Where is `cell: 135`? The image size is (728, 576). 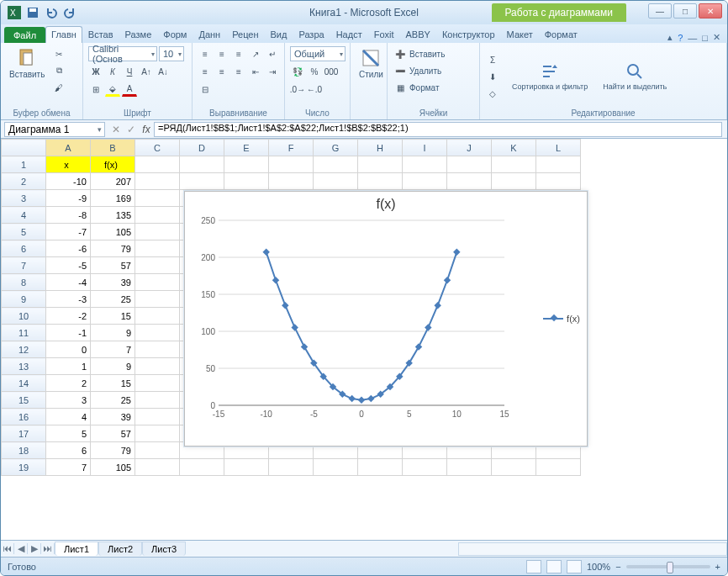 cell: 135 is located at coordinates (113, 215).